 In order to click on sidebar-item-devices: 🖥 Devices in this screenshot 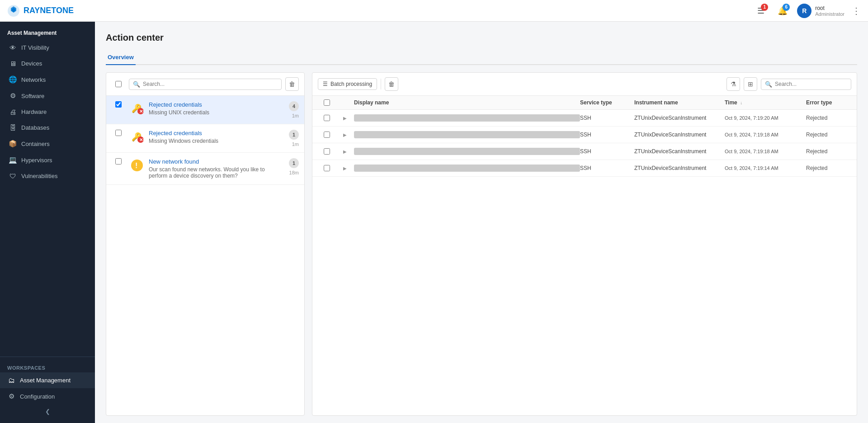, I will do `click(47, 63)`.